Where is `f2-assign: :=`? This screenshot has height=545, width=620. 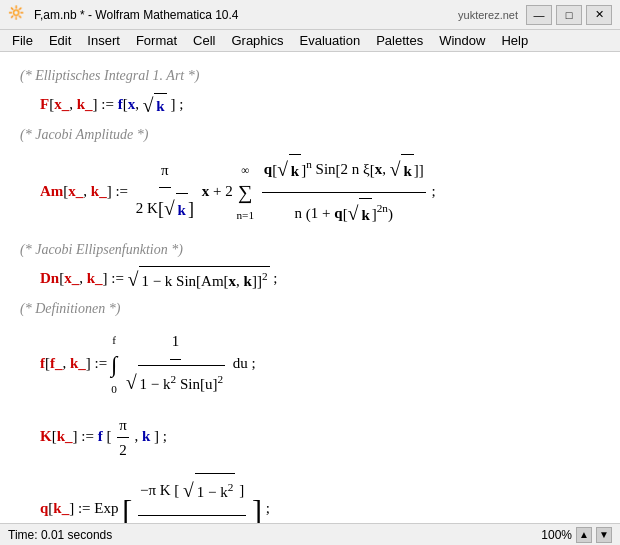 f2-assign: := is located at coordinates (103, 363).